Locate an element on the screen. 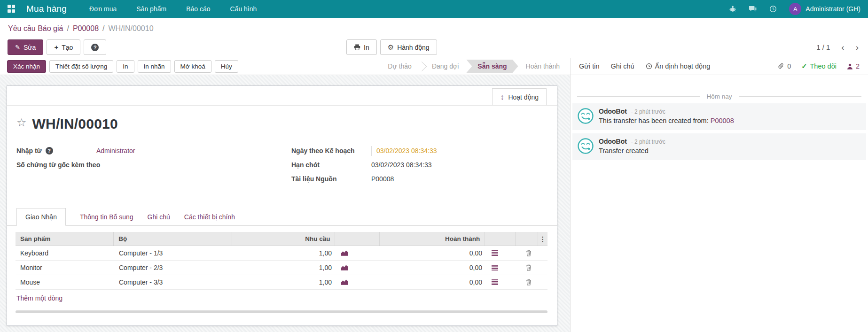  followers-button: 2 is located at coordinates (853, 66).